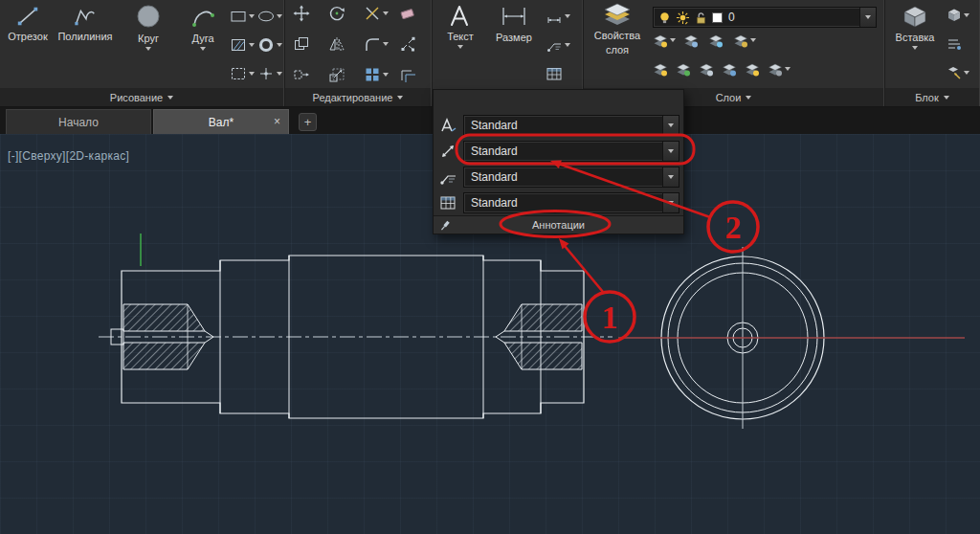  I want to click on tab-start-label: Начало, so click(78, 122).